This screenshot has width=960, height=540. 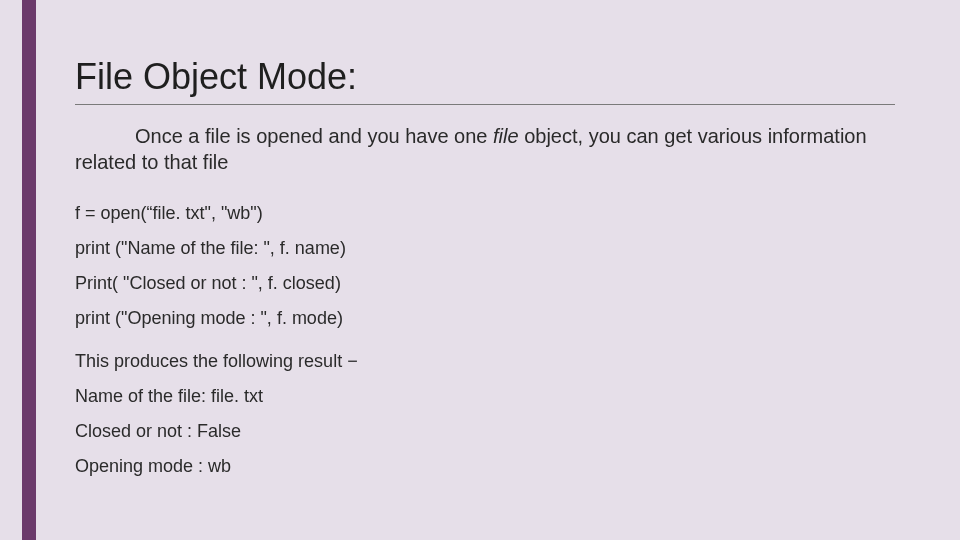 I want to click on code-line: Print( "Closed or not : ", f. closed), so click(x=498, y=284).